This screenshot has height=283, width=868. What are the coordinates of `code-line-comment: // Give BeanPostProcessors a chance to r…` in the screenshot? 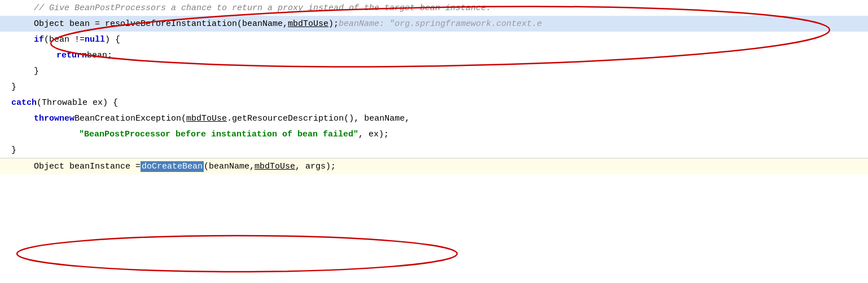 It's located at (434, 8).